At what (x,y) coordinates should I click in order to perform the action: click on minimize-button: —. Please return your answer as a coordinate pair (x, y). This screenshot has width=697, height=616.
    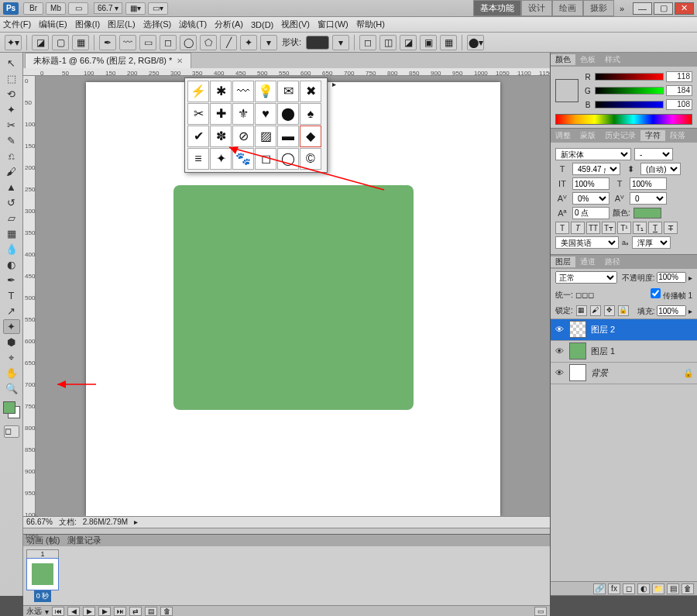
    Looking at the image, I should click on (643, 9).